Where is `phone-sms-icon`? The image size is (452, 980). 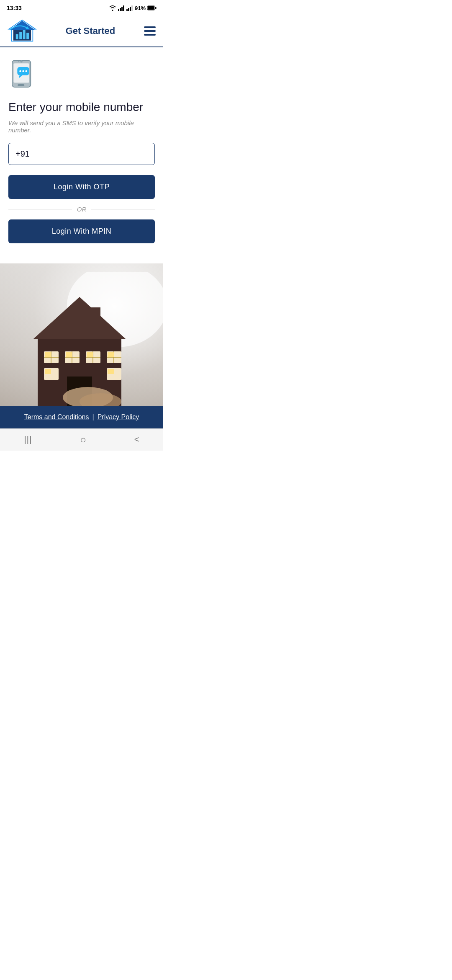 phone-sms-icon is located at coordinates (82, 75).